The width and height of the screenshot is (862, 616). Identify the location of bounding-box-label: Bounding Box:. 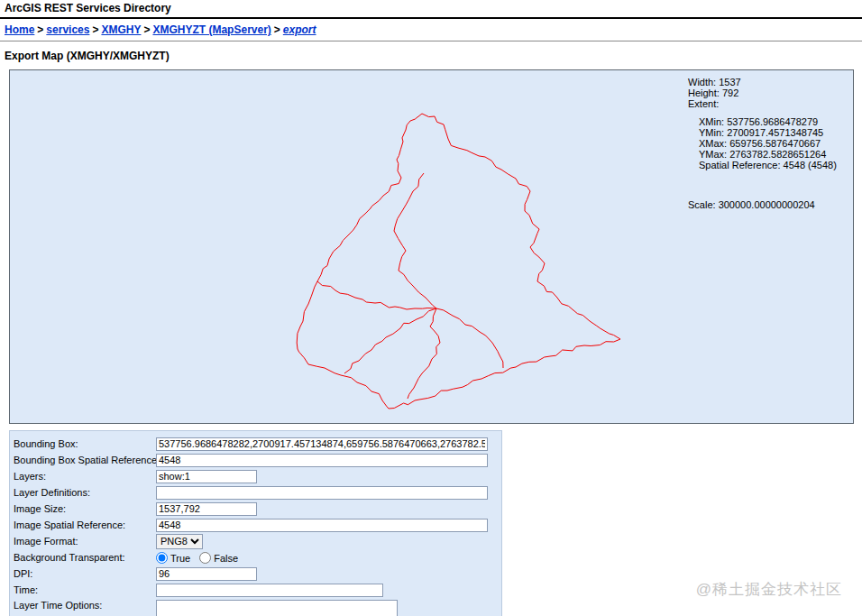
(85, 444).